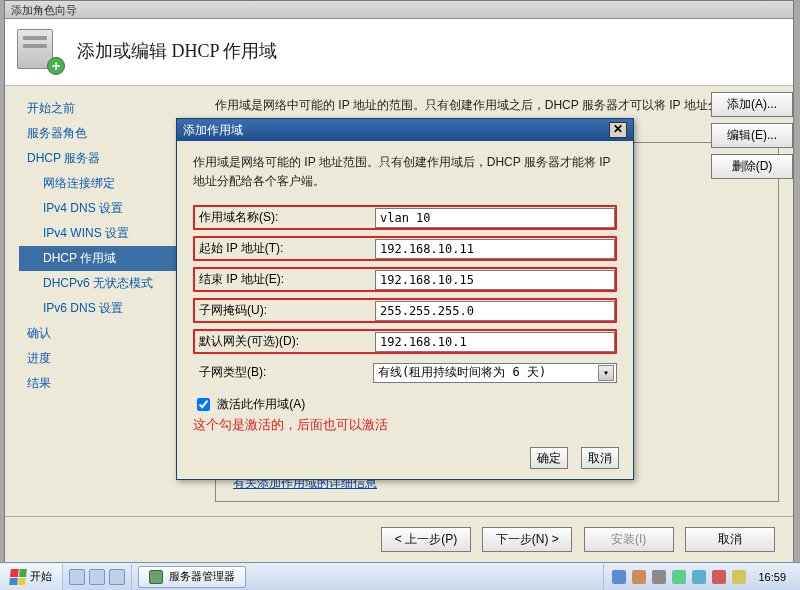 The width and height of the screenshot is (800, 590). I want to click on dialog-cancel-button: 取消, so click(600, 458).